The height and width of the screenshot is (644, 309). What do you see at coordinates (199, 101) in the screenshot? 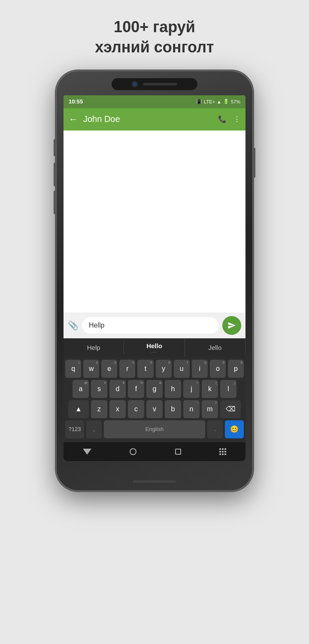
I see `vibrate-icon: 📳` at bounding box center [199, 101].